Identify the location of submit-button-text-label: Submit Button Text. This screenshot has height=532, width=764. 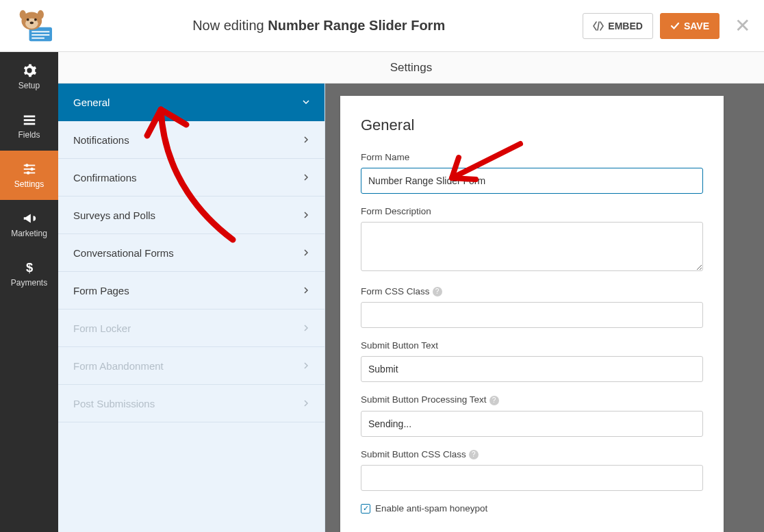
(532, 345).